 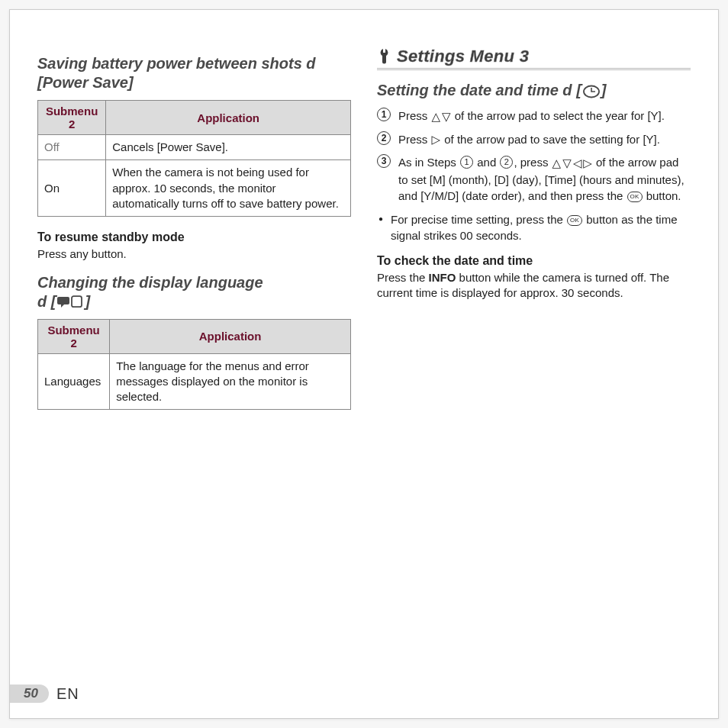 I want to click on table-row: Languages The language for the menus and…, so click(x=195, y=382).